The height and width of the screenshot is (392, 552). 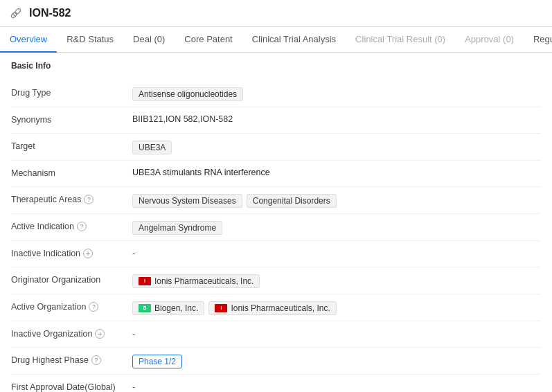 I want to click on field-value-drug-type: Antisense oligonucleotides, so click(x=337, y=93).